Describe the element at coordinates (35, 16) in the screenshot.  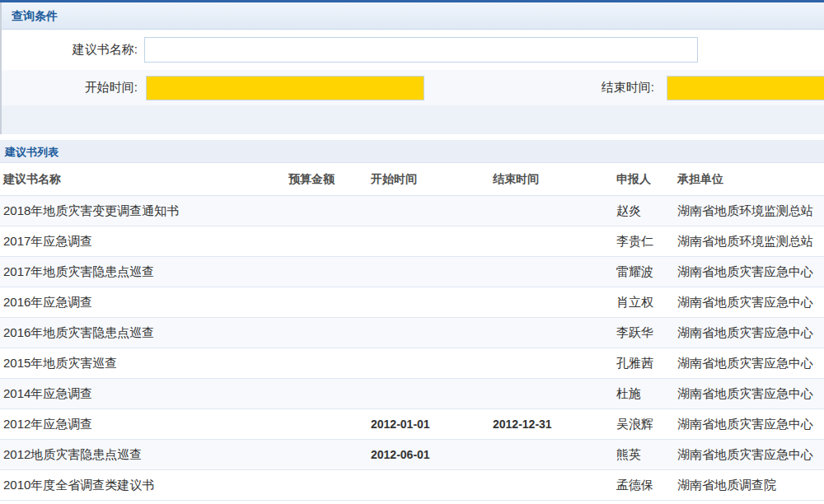
I see `query-panel-title: 查询条件` at that location.